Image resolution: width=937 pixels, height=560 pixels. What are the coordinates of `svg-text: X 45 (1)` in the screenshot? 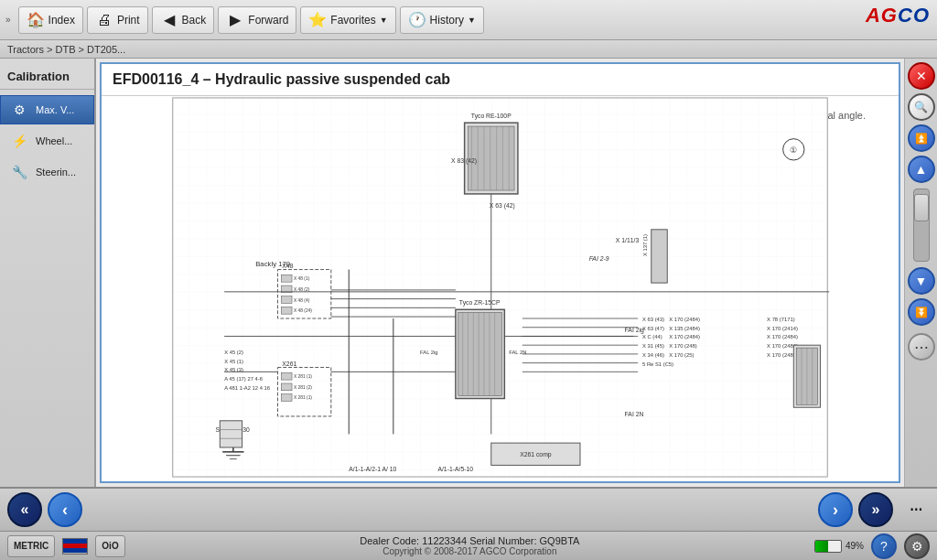 It's located at (234, 361).